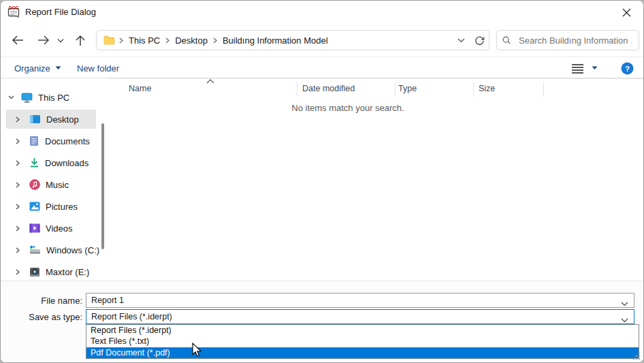 Image resolution: width=644 pixels, height=363 pixels. I want to click on sidebar-item-downloads: Downloads, so click(51, 163).